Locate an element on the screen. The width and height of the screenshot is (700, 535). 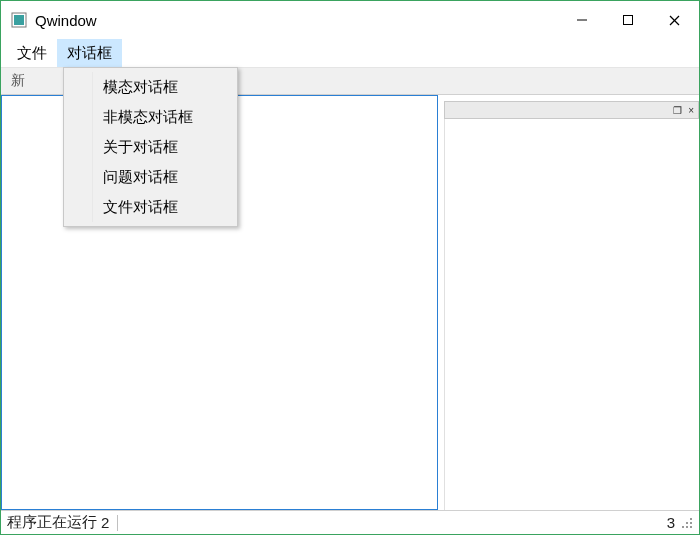
titlebar: Qwindow is located at coordinates (350, 20).